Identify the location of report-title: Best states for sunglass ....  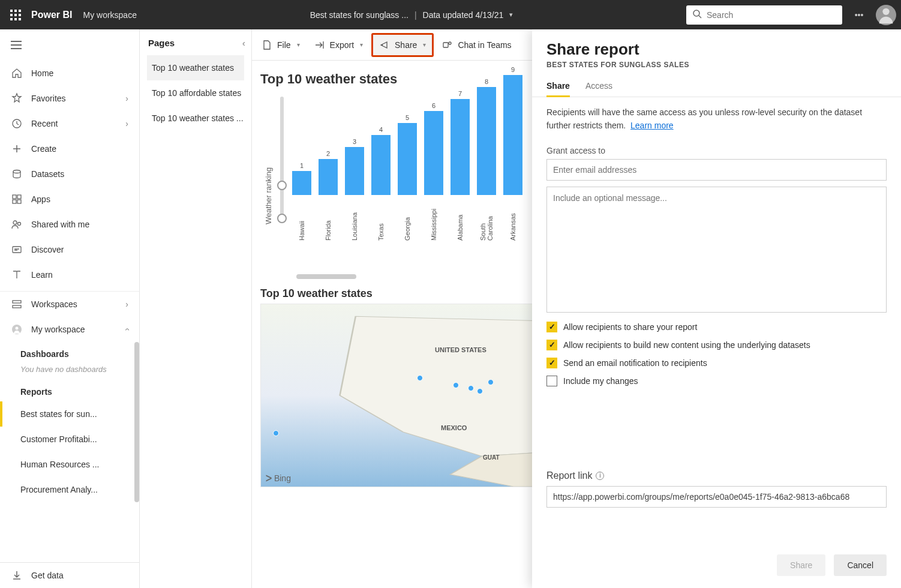
(359, 15).